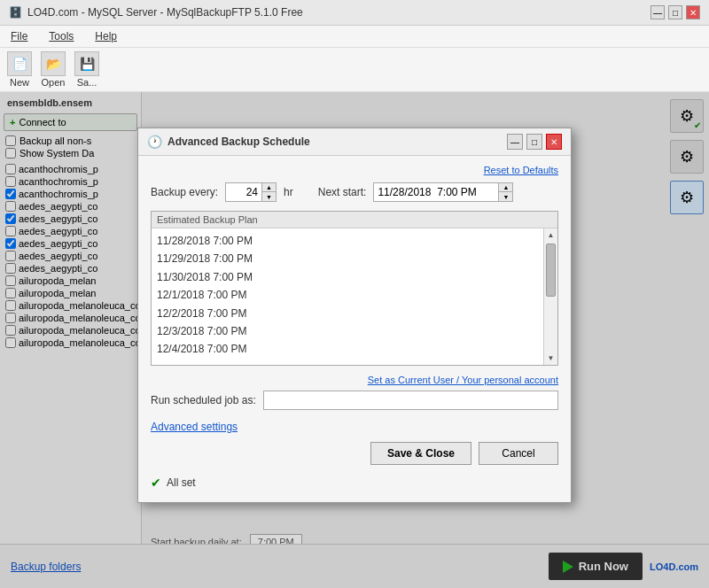 This screenshot has height=588, width=709. Describe the element at coordinates (505, 192) in the screenshot. I see `next-start-spinner-buttons: ▲ ▼` at that location.